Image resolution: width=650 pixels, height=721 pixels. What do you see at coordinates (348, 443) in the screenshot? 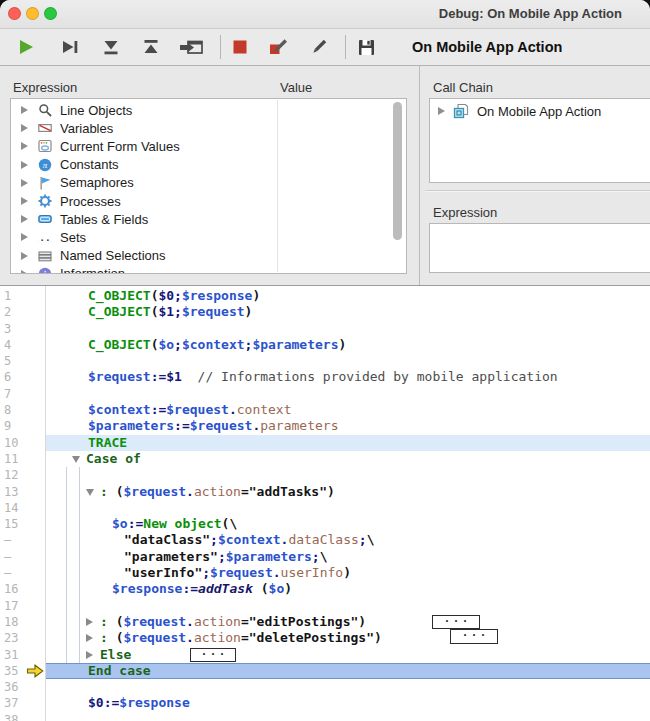
I see `code-line-body: TRACE` at bounding box center [348, 443].